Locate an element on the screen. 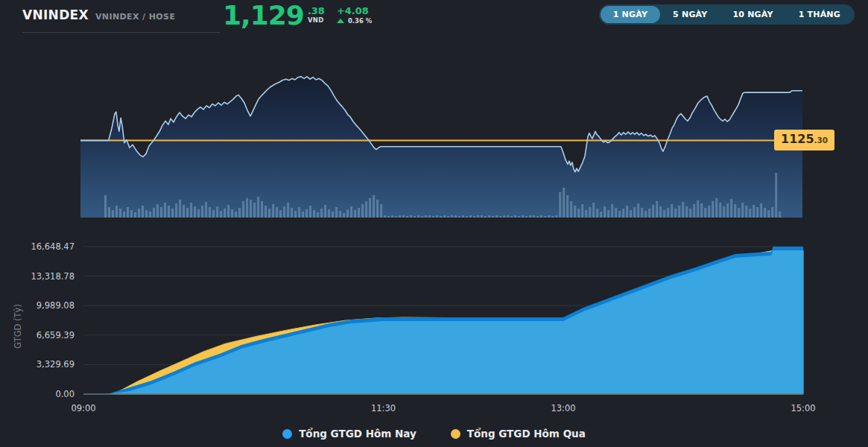 Image resolution: width=868 pixels, height=447 pixels. title-divider is located at coordinates (121, 33).